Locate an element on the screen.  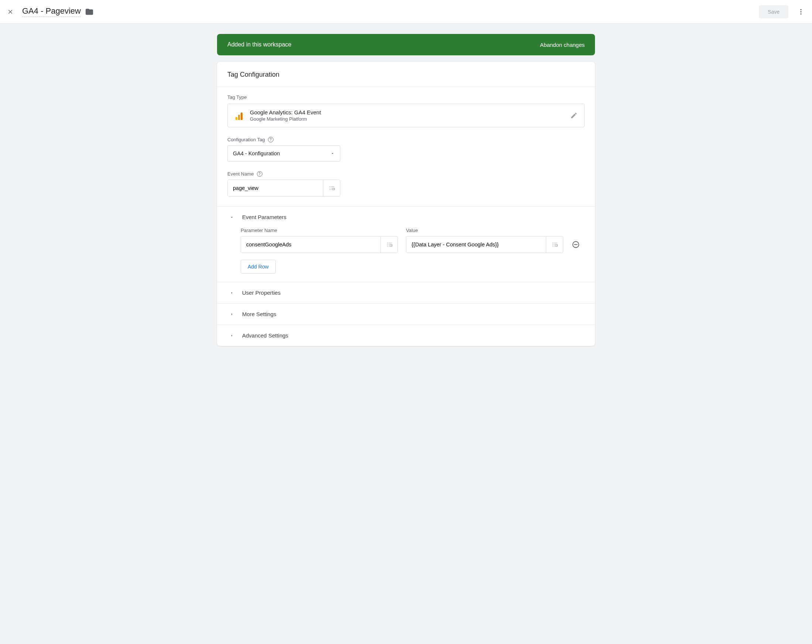
param-name-header: Parameter Name is located at coordinates (319, 230).